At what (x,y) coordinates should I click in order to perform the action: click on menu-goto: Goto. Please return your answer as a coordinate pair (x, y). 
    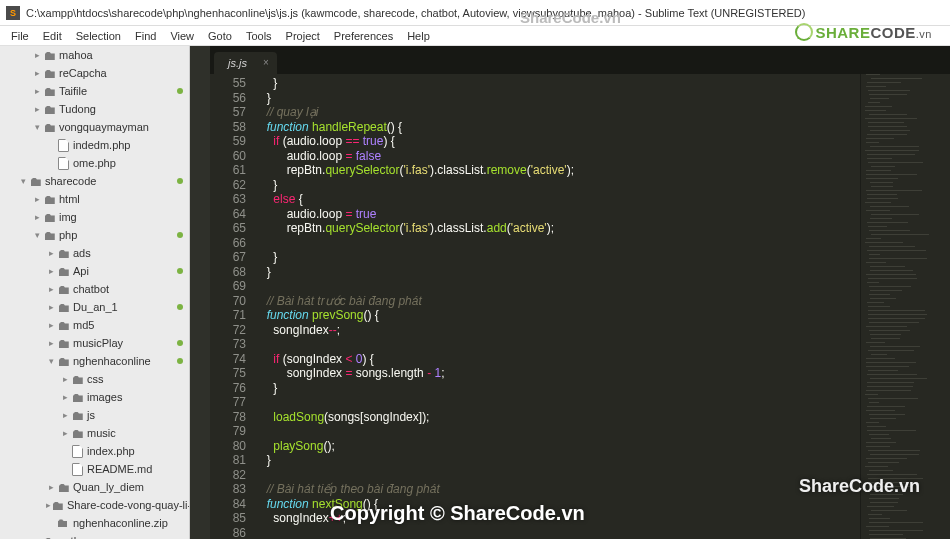
    Looking at the image, I should click on (220, 36).